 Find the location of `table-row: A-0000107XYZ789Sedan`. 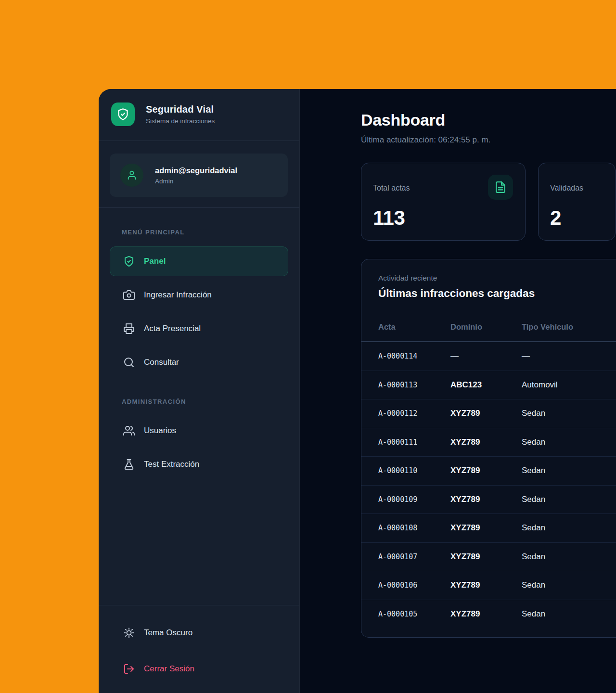

table-row: A-0000107XYZ789Sedan is located at coordinates (489, 557).